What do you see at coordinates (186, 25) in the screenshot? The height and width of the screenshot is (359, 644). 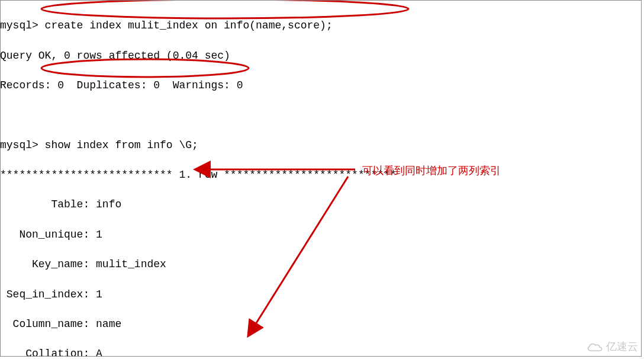 I see `sql-create-index: create index mulit_index on info(name,sc…` at bounding box center [186, 25].